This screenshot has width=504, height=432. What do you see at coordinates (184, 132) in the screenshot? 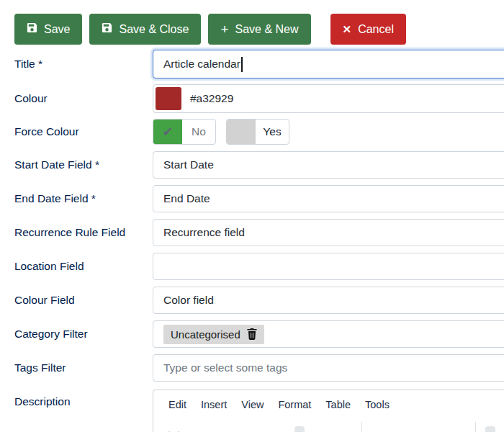
I see `force-colour-option-no: ✔ No` at bounding box center [184, 132].